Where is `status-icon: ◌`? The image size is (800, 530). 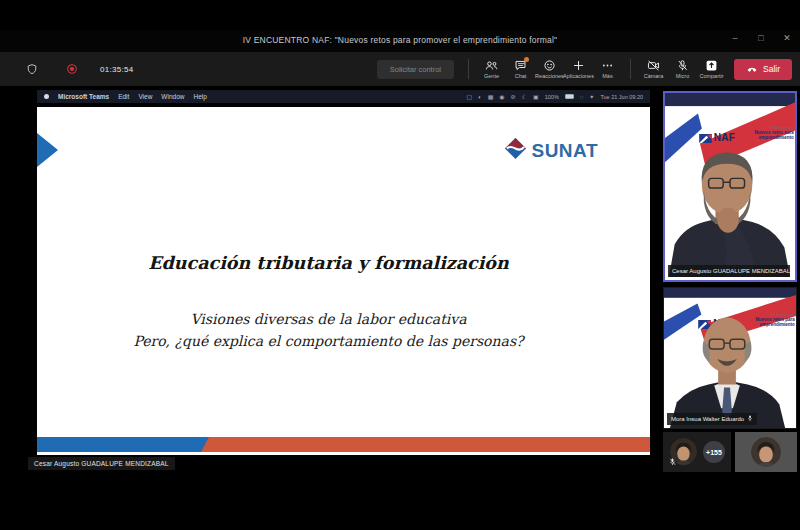
status-icon: ◌ is located at coordinates (582, 97).